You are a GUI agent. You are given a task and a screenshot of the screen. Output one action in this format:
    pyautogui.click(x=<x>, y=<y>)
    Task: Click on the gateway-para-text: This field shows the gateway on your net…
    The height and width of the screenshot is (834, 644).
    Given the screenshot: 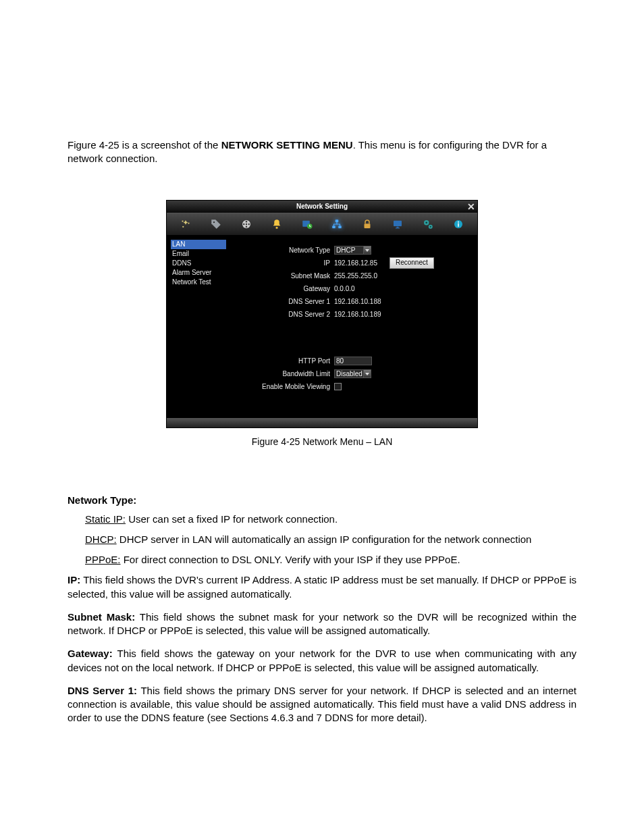 What is the action you would take?
    pyautogui.click(x=322, y=660)
    